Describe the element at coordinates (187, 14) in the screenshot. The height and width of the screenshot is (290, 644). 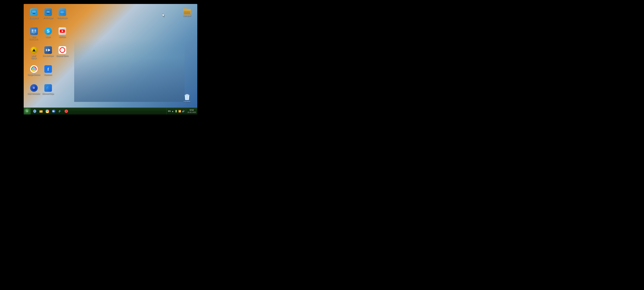
I see `icon-scenariy: сценарий` at that location.